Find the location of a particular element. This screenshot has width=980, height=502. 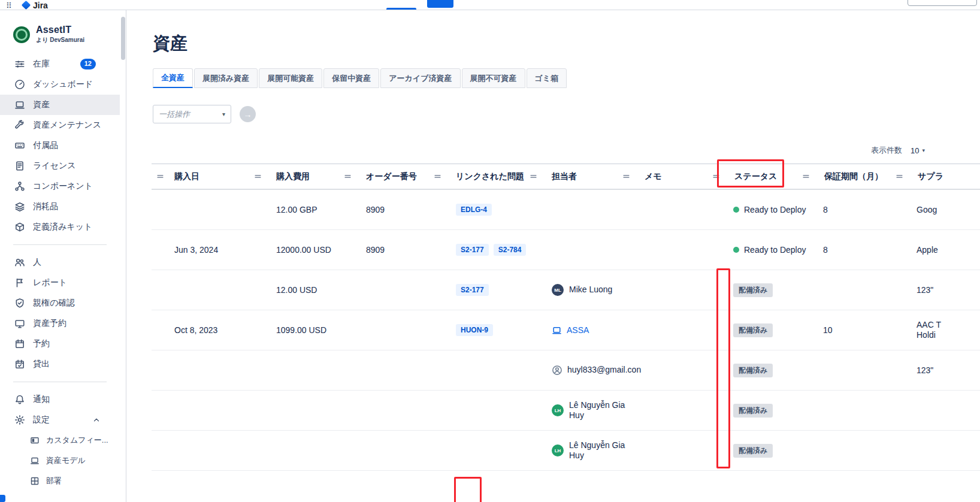

assignee-asset-link: ASSA is located at coordinates (577, 330).